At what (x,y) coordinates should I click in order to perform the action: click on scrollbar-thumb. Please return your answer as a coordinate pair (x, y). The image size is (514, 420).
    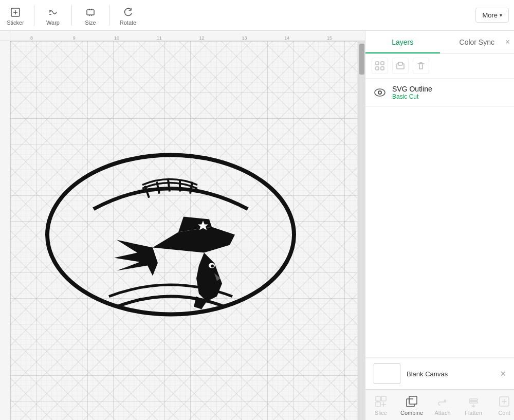
    Looking at the image, I should click on (362, 59).